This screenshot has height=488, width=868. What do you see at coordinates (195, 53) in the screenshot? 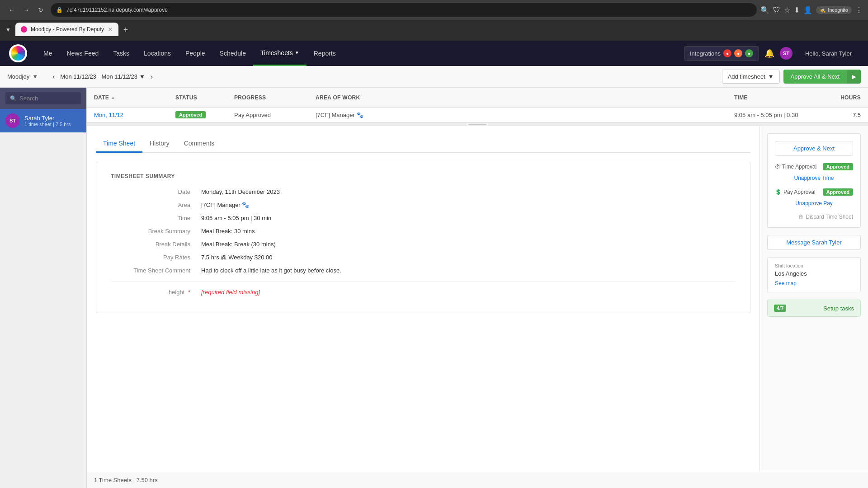
I see `nav-people: People` at bounding box center [195, 53].